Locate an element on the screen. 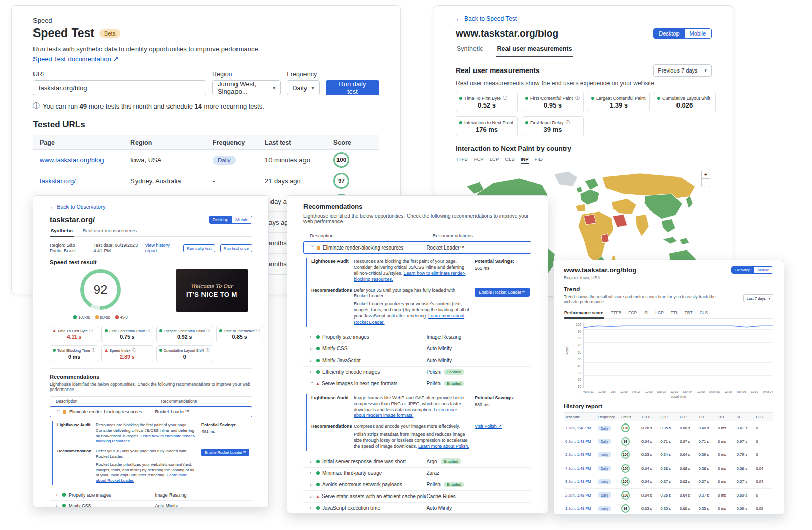 This screenshot has height=530, width=812. map-tab-fid: FID is located at coordinates (539, 160).